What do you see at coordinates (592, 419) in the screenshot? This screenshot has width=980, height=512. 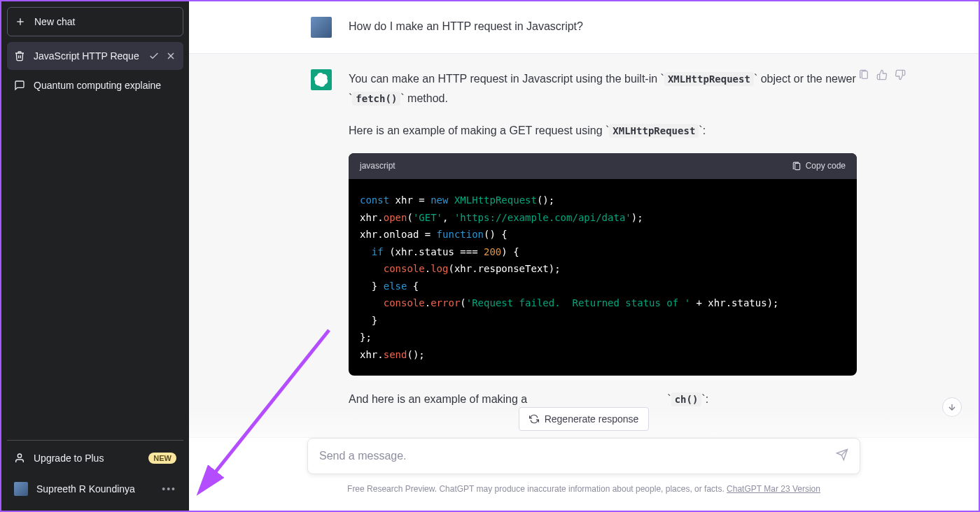 I see `regenerate-label: Regenerate response` at bounding box center [592, 419].